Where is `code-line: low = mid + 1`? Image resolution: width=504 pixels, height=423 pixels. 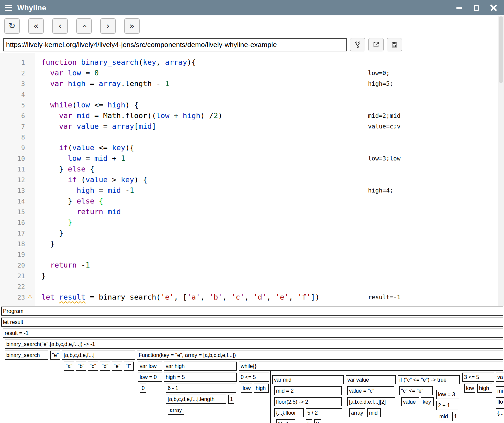
code-line: low = mid + 1 is located at coordinates (267, 158).